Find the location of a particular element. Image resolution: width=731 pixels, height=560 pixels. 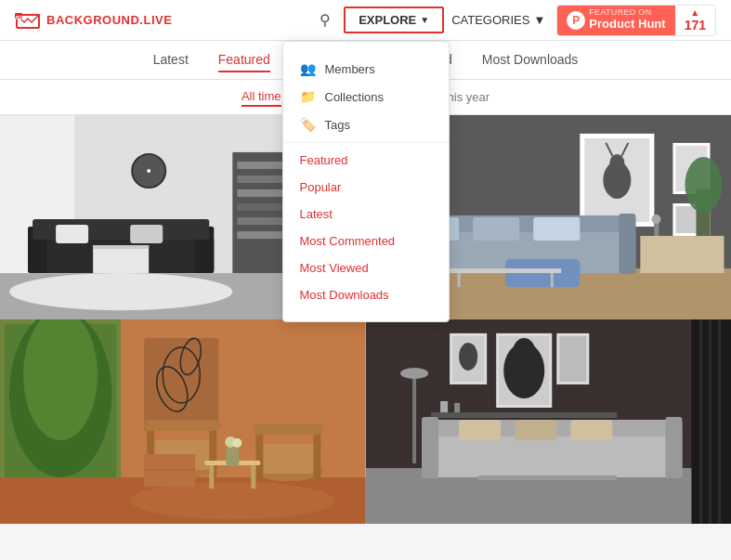

categories-button: CATEGORIES ▼ is located at coordinates (498, 20).